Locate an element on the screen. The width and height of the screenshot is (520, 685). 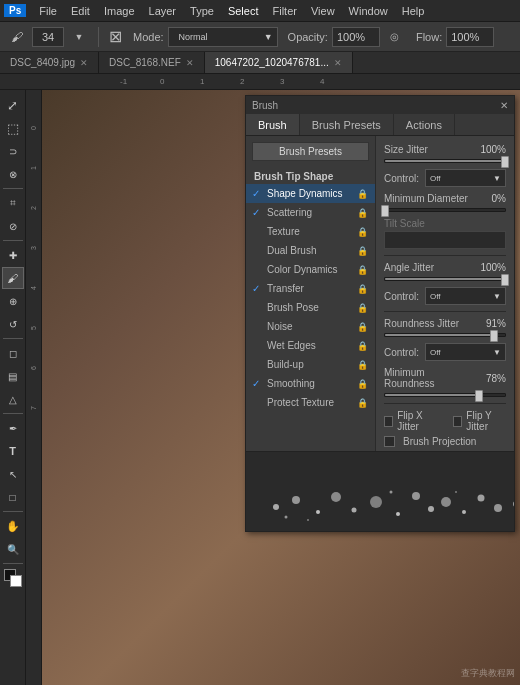
menu-filter: Filter is located at coordinates (284, 11).